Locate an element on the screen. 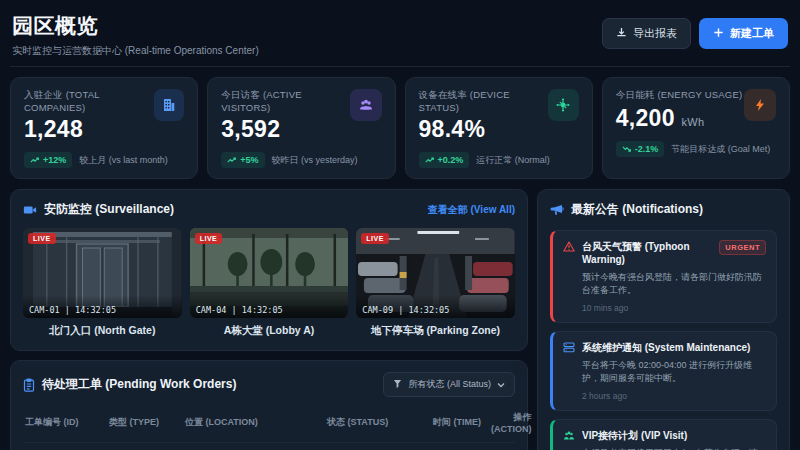 This screenshot has width=800, height=450. stat-value: 4,200 is located at coordinates (646, 118).